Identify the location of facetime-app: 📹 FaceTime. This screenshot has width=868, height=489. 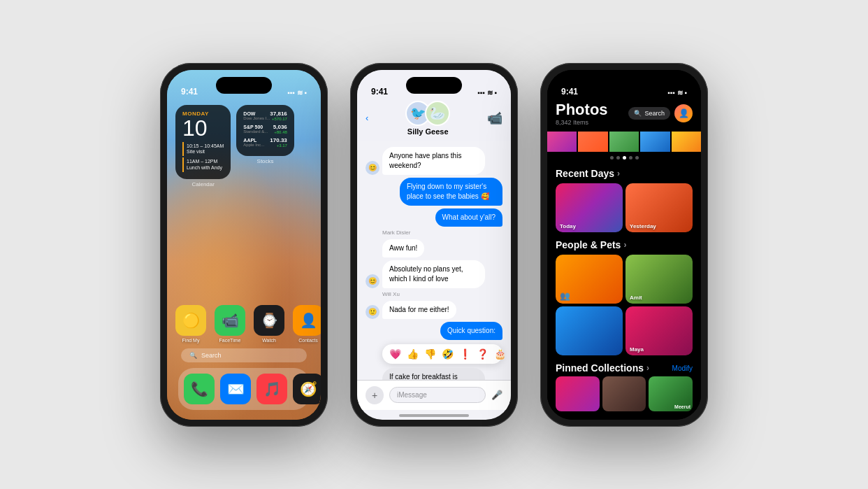
(230, 324).